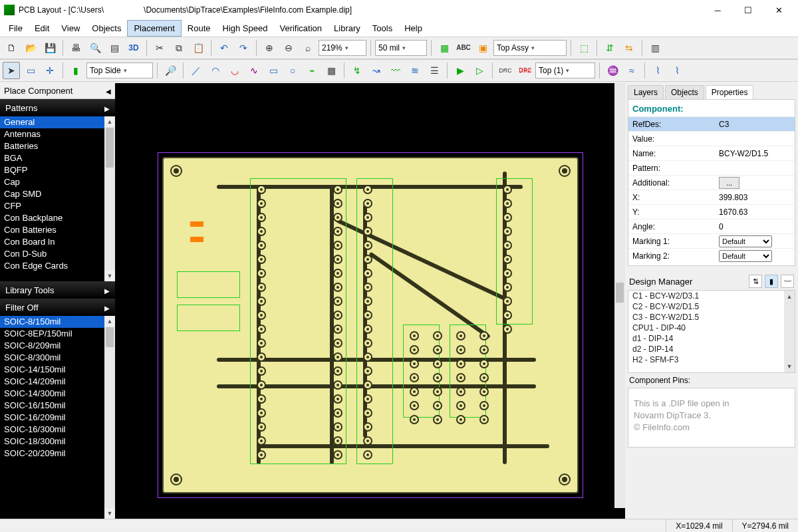  Describe the element at coordinates (729, 183) in the screenshot. I see `additional-button: ...` at that location.